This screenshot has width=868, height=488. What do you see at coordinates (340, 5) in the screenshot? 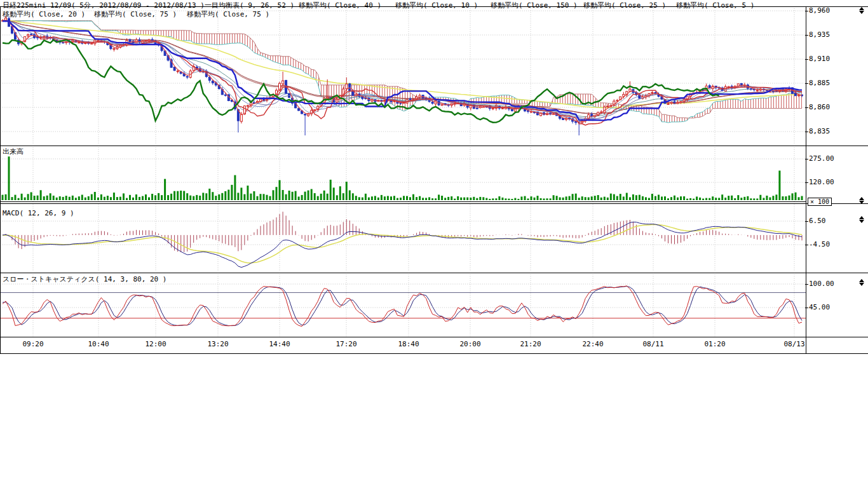
I see `indicator-label-ma40: 移動平均( Close, 40 )` at bounding box center [340, 5].